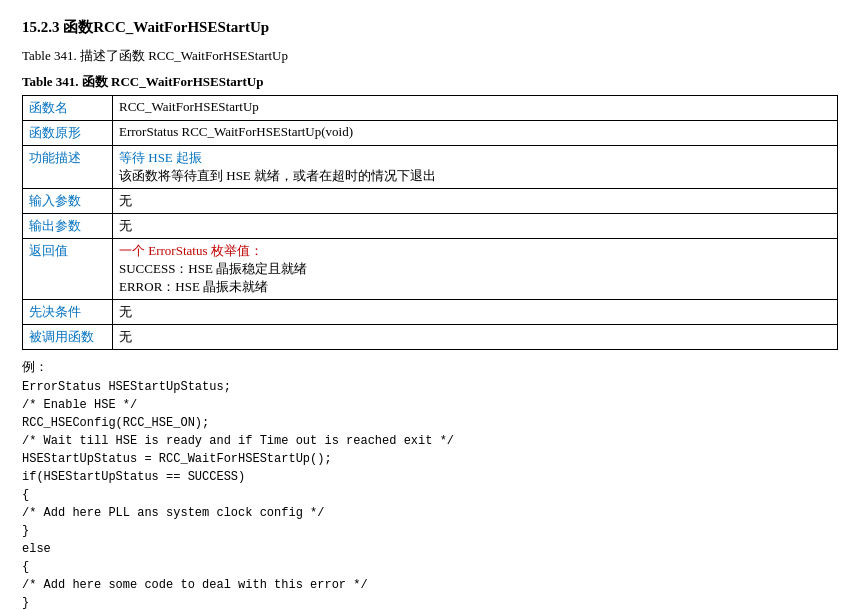 The image size is (860, 610). I want to click on row-label-output: 输出参数, so click(68, 226).